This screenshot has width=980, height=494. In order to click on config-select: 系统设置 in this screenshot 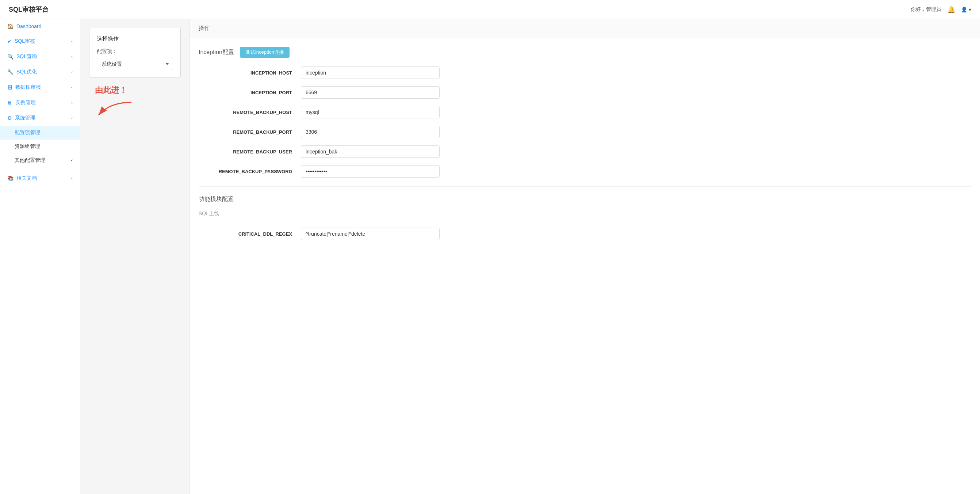, I will do `click(135, 64)`.